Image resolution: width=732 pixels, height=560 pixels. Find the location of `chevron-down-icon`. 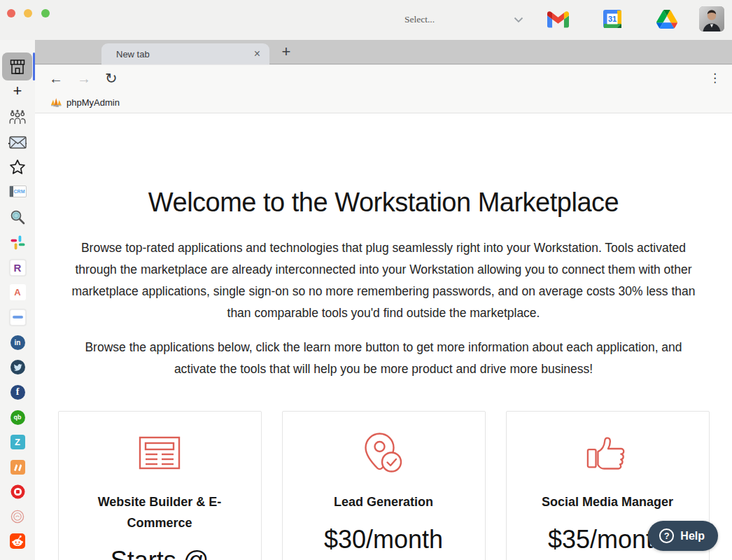

chevron-down-icon is located at coordinates (519, 20).